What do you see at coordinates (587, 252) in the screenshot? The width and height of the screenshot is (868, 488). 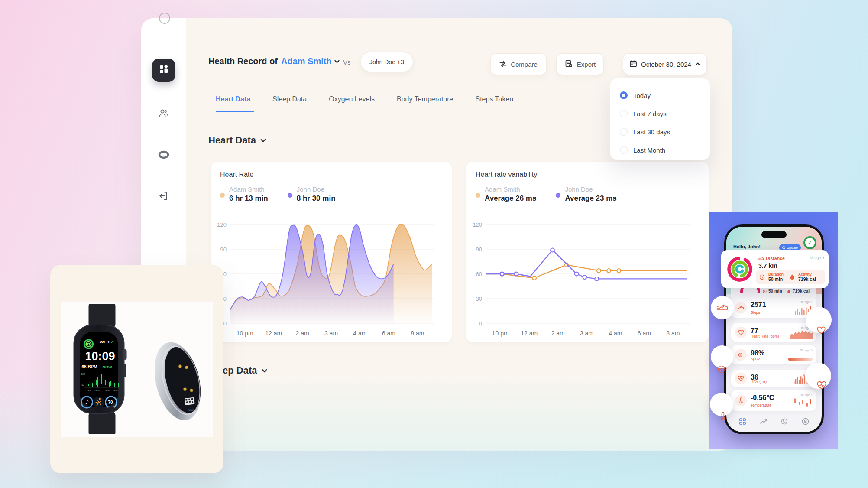 I see `hrv-chart-card: Heart rate variability Adam Smith Averag…` at bounding box center [587, 252].